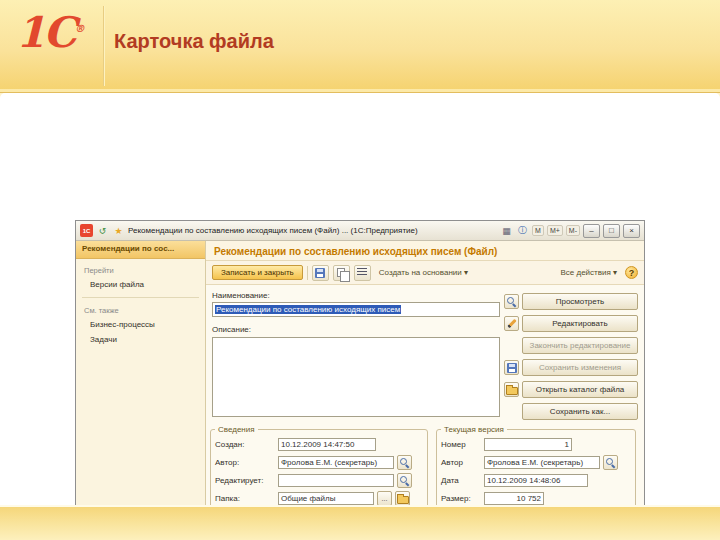  What do you see at coordinates (573, 230) in the screenshot?
I see `m-minus-button: M-` at bounding box center [573, 230].